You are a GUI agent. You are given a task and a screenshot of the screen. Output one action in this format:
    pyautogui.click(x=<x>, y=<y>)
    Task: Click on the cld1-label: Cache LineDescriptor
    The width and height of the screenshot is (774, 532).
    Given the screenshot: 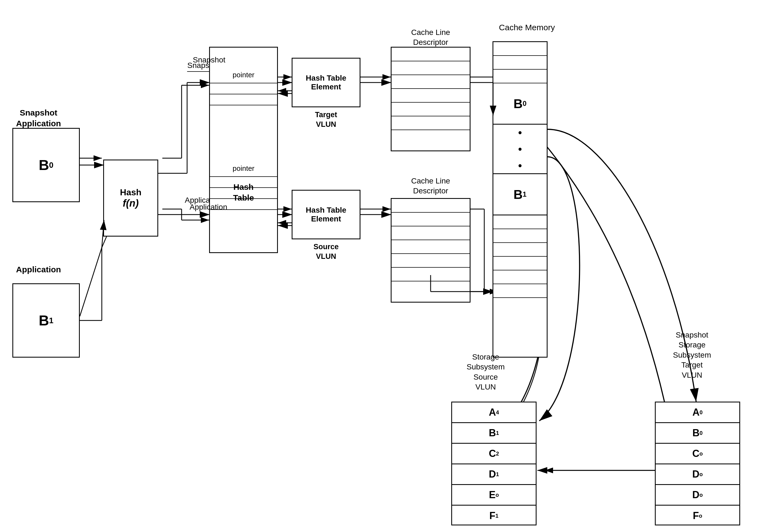 What is the action you would take?
    pyautogui.click(x=431, y=38)
    